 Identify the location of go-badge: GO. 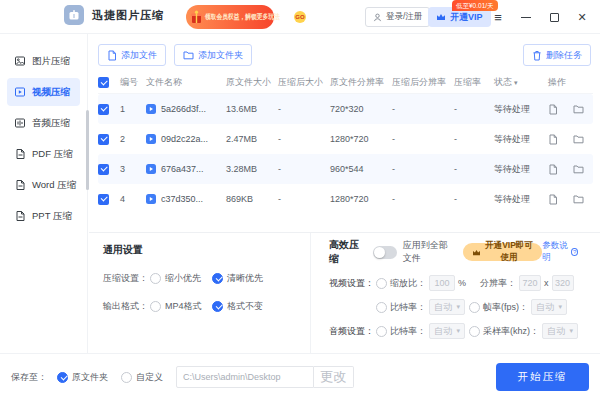
(300, 17).